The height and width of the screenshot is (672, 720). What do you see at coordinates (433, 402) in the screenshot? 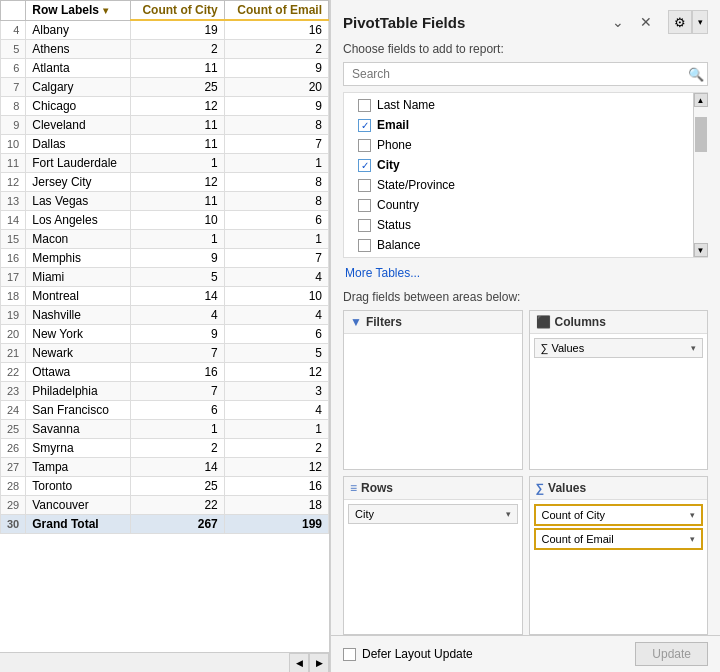
I see `filters-content` at bounding box center [433, 402].